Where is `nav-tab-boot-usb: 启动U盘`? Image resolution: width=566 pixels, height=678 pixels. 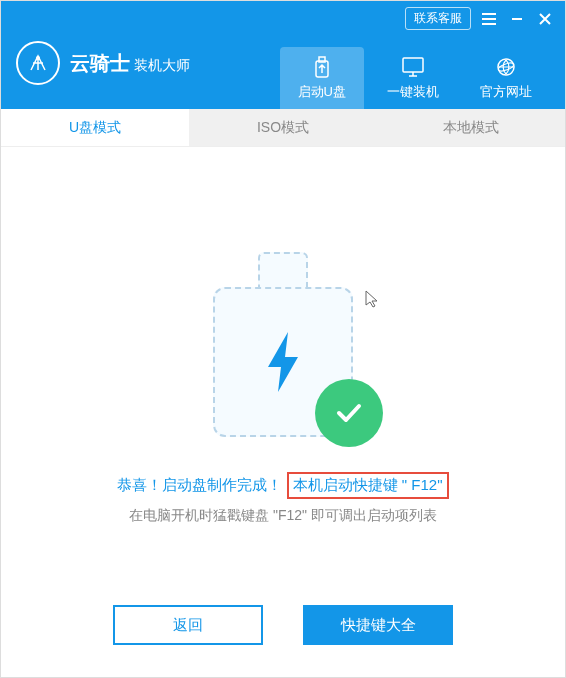 nav-tab-boot-usb: 启动U盘 is located at coordinates (322, 78).